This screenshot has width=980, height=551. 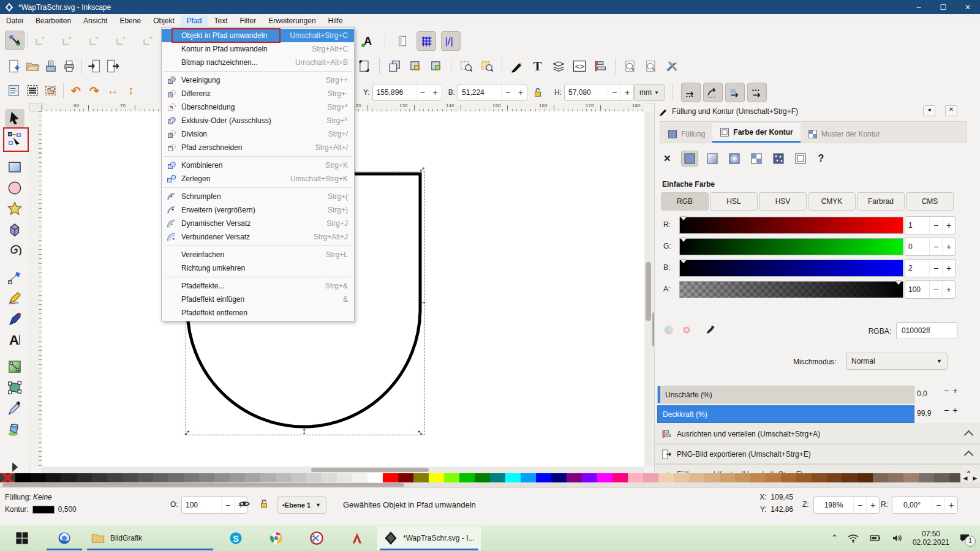 What do you see at coordinates (786, 394) in the screenshot?
I see `blur-slider: Unschärfe (%)` at bounding box center [786, 394].